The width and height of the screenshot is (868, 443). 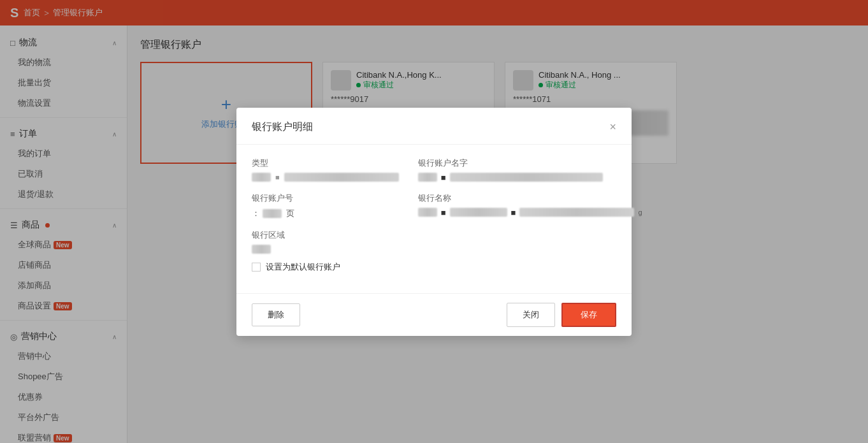 I want to click on modal-close-button: ×, so click(x=613, y=127).